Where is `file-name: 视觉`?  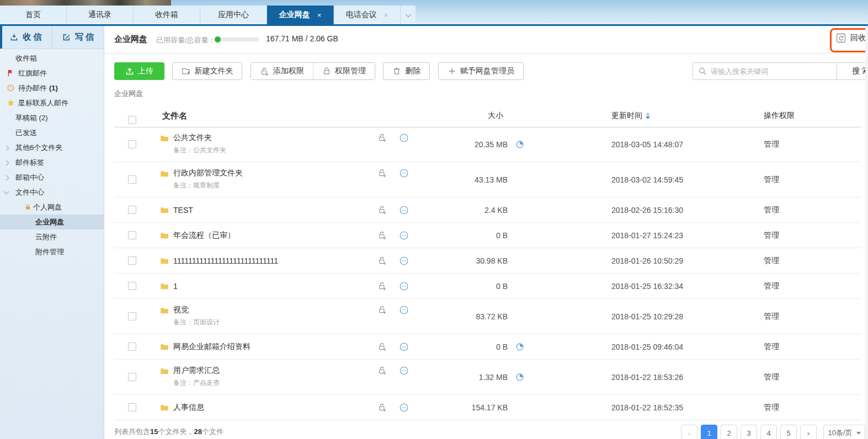
file-name: 视觉 is located at coordinates (181, 310).